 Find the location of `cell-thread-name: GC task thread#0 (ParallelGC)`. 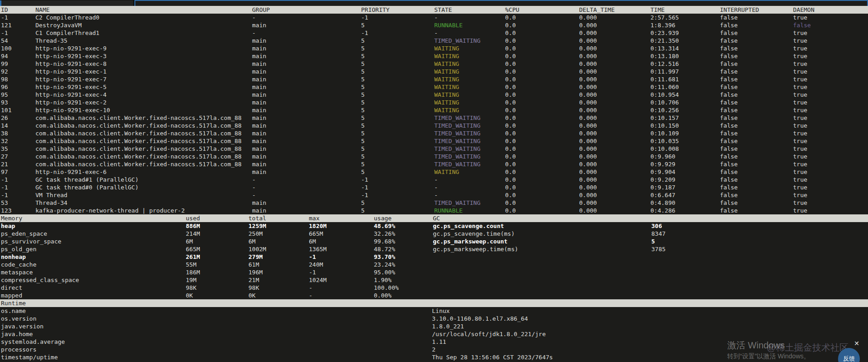

cell-thread-name: GC task thread#0 (ParallelGC) is located at coordinates (144, 187).